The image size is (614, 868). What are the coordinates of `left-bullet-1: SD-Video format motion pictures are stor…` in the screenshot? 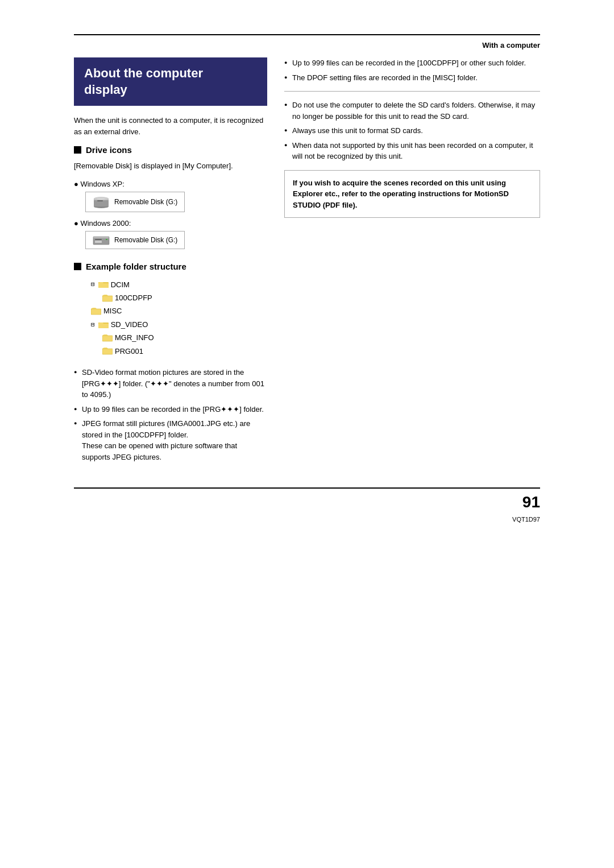 It's located at (171, 383).